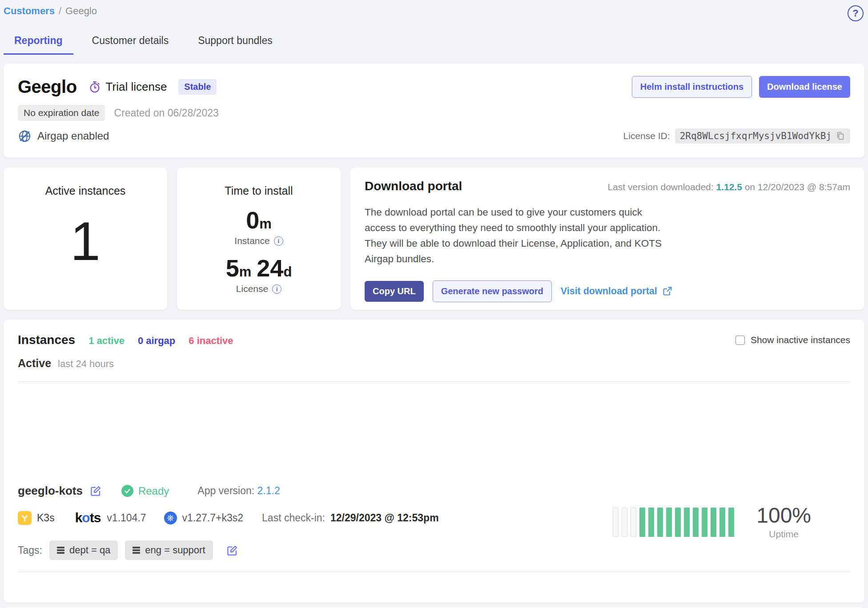  What do you see at coordinates (394, 292) in the screenshot?
I see `copy-url-button: Copy URL` at bounding box center [394, 292].